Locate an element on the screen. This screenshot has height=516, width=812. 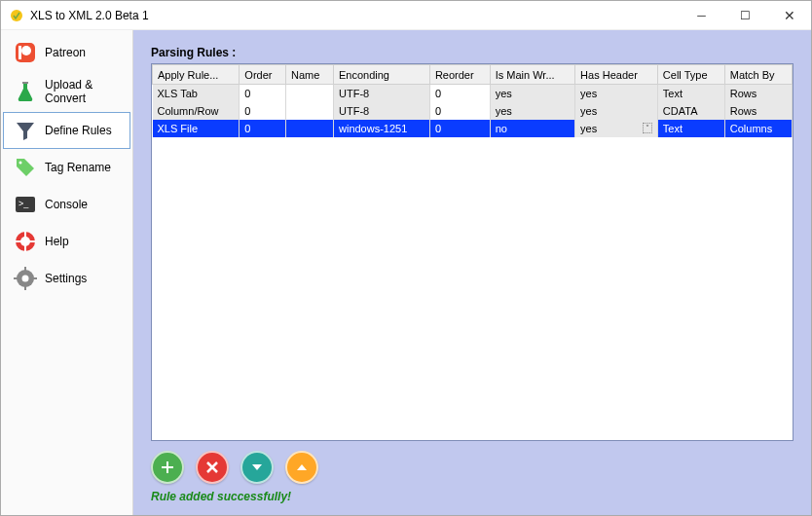
lifebuoy-icon is located at coordinates (25, 241).